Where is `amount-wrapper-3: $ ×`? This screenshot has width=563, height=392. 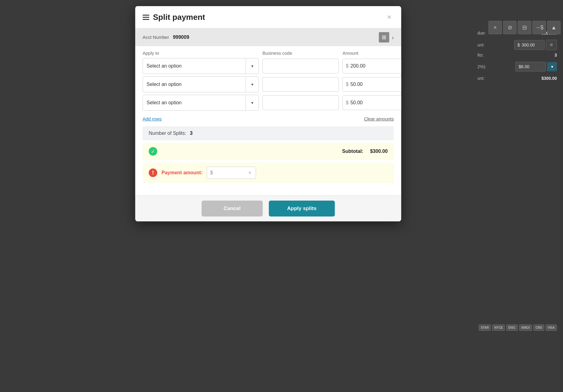
amount-wrapper-3: $ × is located at coordinates (372, 103).